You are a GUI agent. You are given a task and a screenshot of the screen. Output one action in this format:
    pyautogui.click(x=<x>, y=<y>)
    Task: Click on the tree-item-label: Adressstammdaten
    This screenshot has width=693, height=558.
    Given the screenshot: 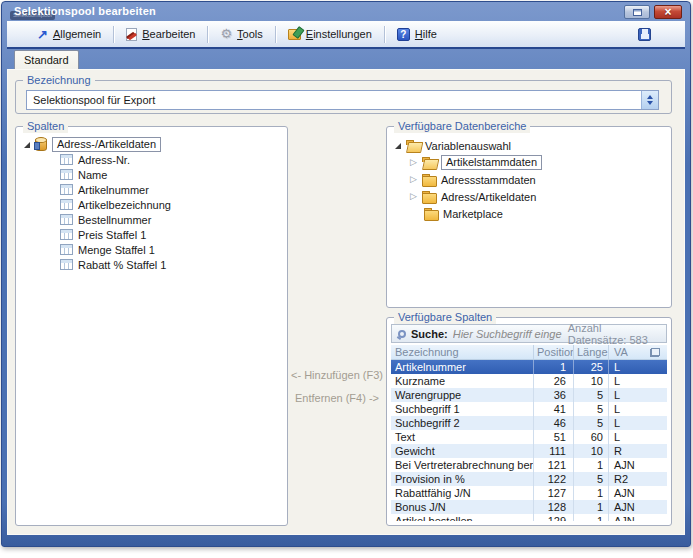 What is the action you would take?
    pyautogui.click(x=488, y=180)
    